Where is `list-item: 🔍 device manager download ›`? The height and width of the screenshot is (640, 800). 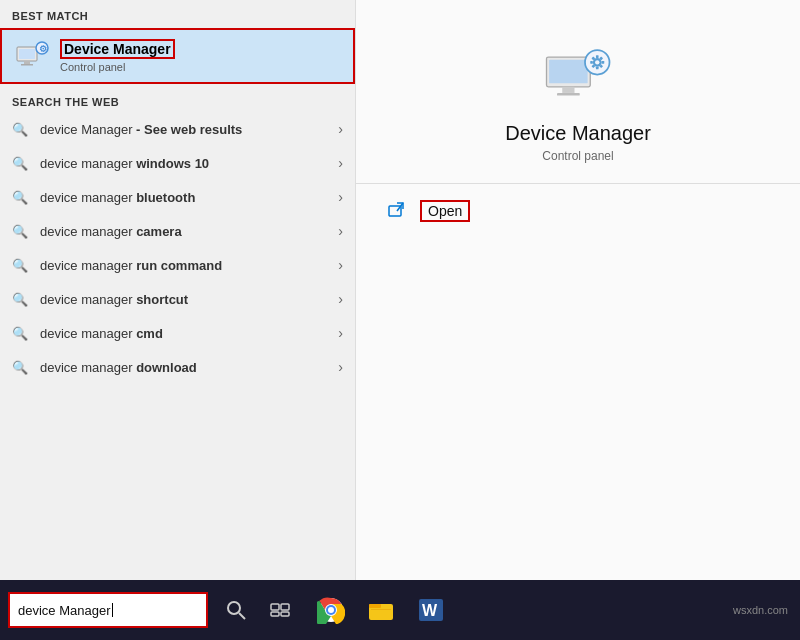 list-item: 🔍 device manager download › is located at coordinates (178, 367).